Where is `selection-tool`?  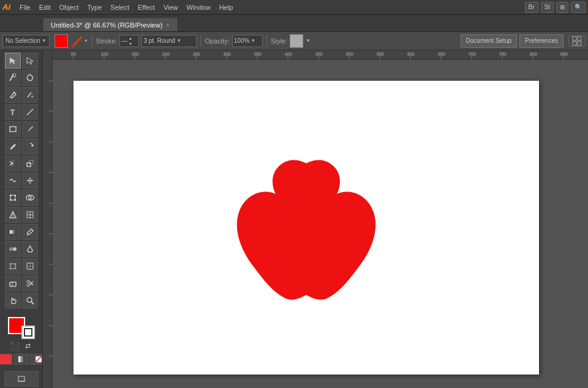 selection-tool is located at coordinates (13, 61).